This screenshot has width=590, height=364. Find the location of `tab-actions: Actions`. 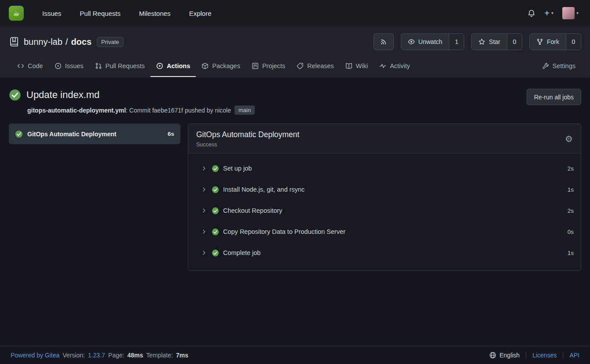

tab-actions: Actions is located at coordinates (173, 66).